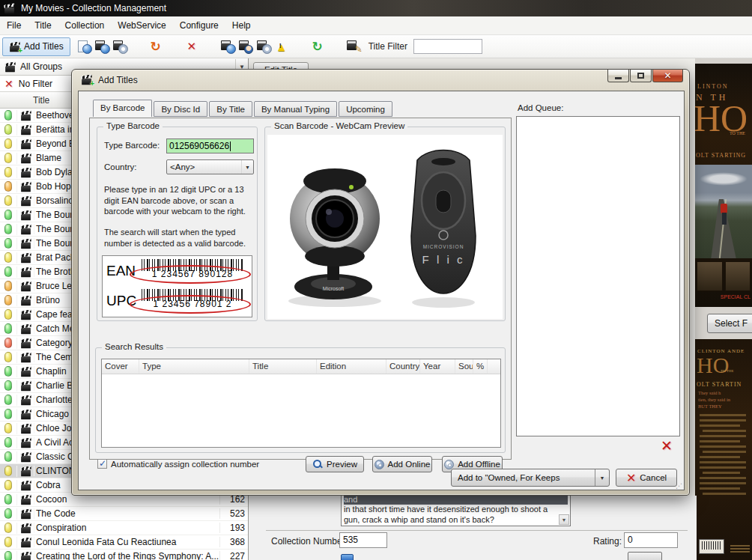  What do you see at coordinates (124, 555) in the screenshot?
I see `list-item: Creating the Lord of the Rings Symphony:…` at bounding box center [124, 555].